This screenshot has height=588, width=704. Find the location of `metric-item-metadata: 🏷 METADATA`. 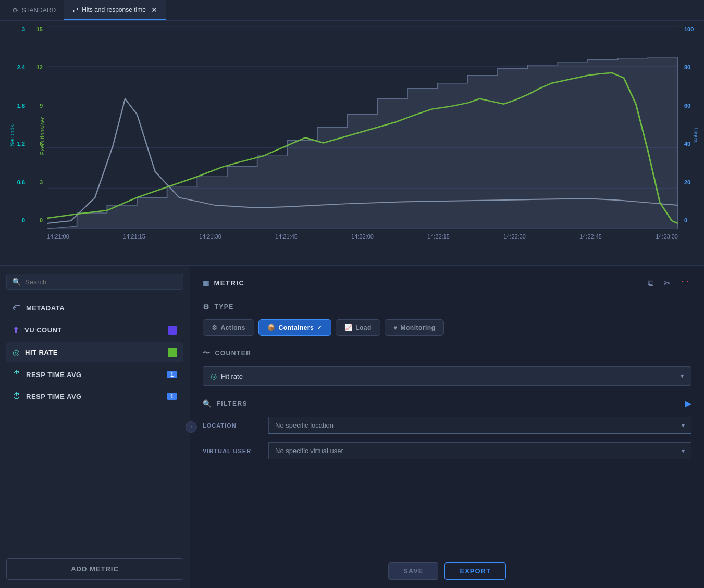

metric-item-metadata: 🏷 METADATA is located at coordinates (95, 308).